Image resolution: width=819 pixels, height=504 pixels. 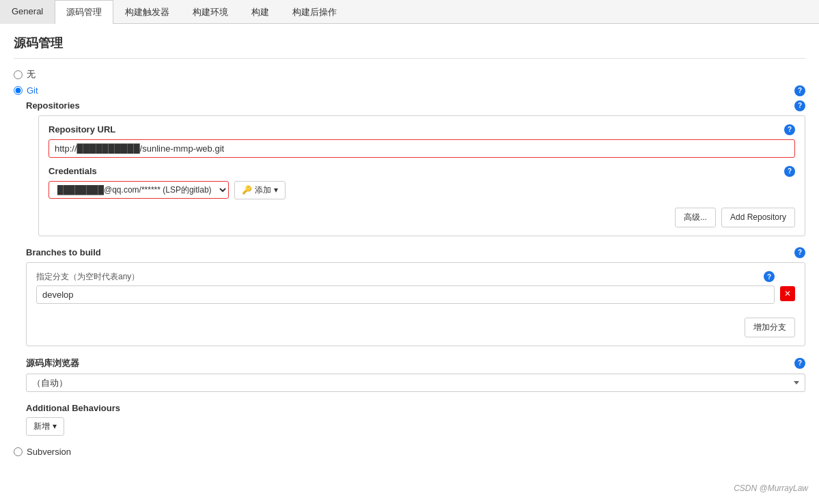 What do you see at coordinates (695, 217) in the screenshot?
I see `advanced-button: 高级...` at bounding box center [695, 217].